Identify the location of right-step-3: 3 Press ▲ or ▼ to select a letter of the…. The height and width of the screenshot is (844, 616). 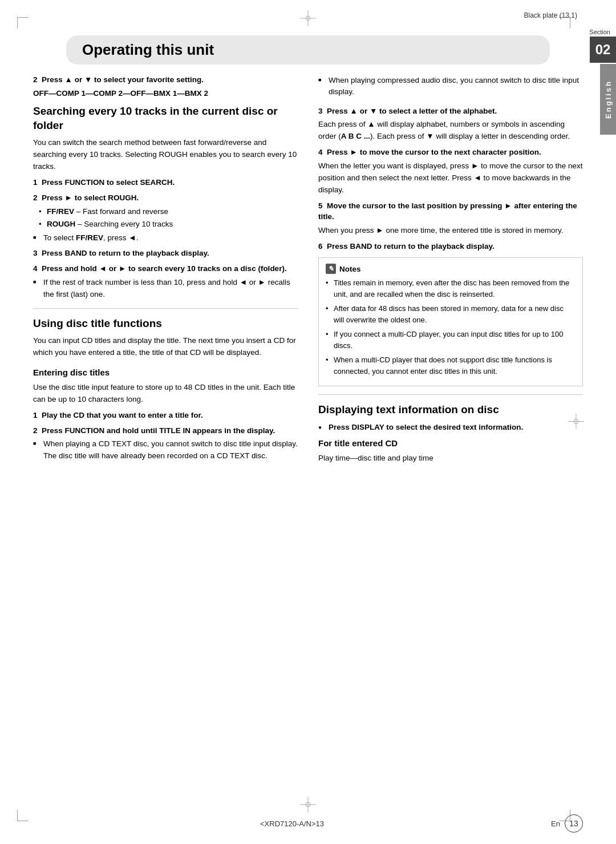
(451, 124).